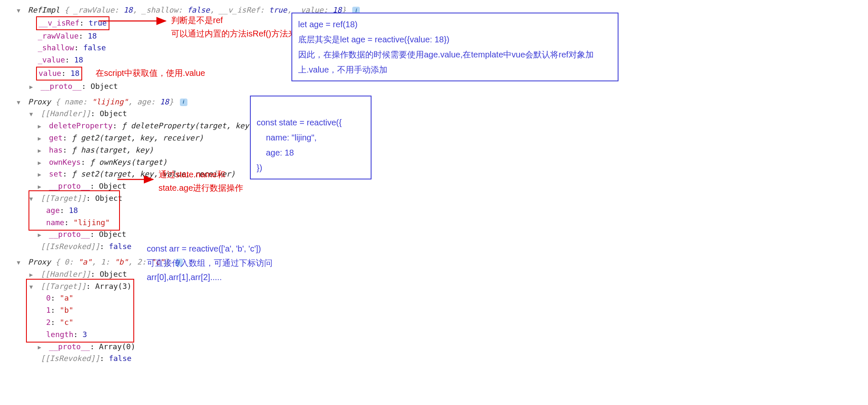  Describe the element at coordinates (85, 335) in the screenshot. I see `prop-val: 3` at that location.